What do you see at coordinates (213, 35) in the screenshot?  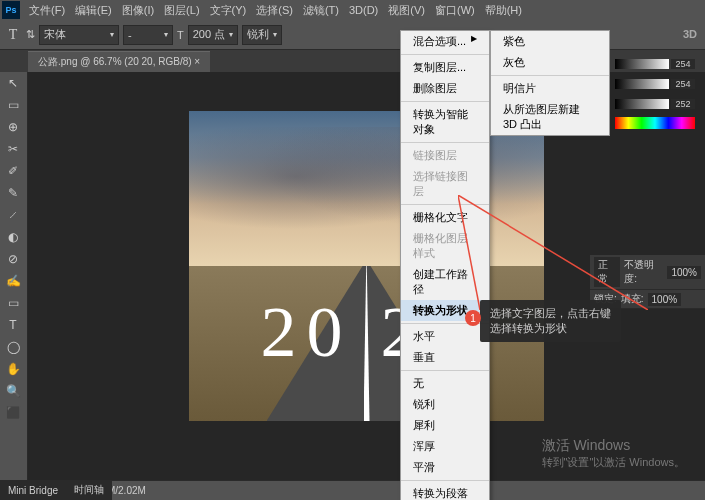 I see `font-size-dropdown: 200 点▾` at bounding box center [213, 35].